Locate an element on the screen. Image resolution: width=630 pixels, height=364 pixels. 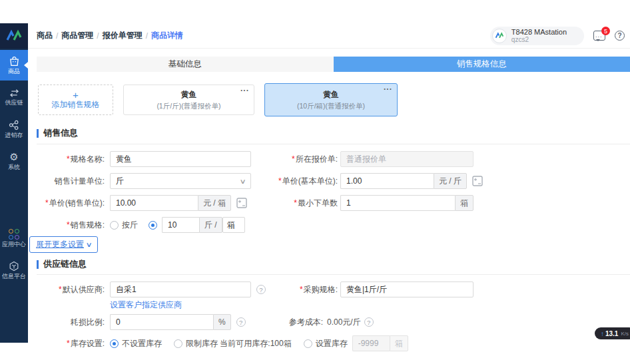
sale-price-unit-addon: 元 / 箱 is located at coordinates (214, 203).